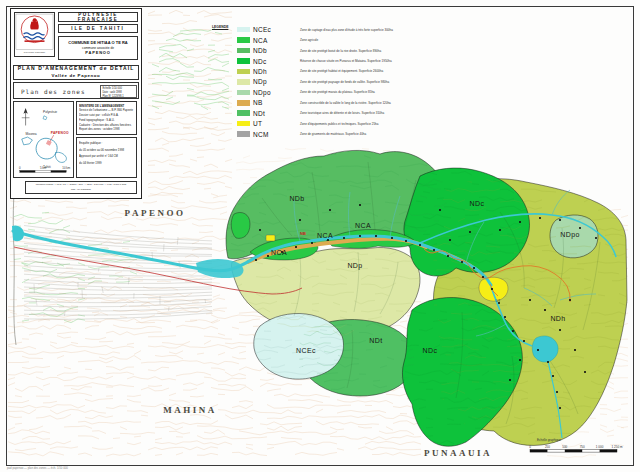 The width and height of the screenshot is (640, 472). I want to click on graphic-scale: Echelle graphique 0 250 500 750 1 000 1 …, so click(576, 445).